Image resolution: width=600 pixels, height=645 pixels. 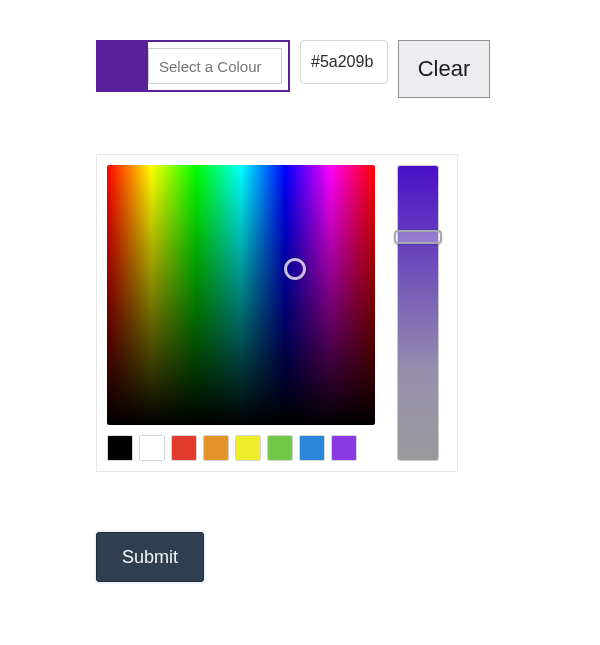 I want to click on sv-cursor, so click(x=295, y=269).